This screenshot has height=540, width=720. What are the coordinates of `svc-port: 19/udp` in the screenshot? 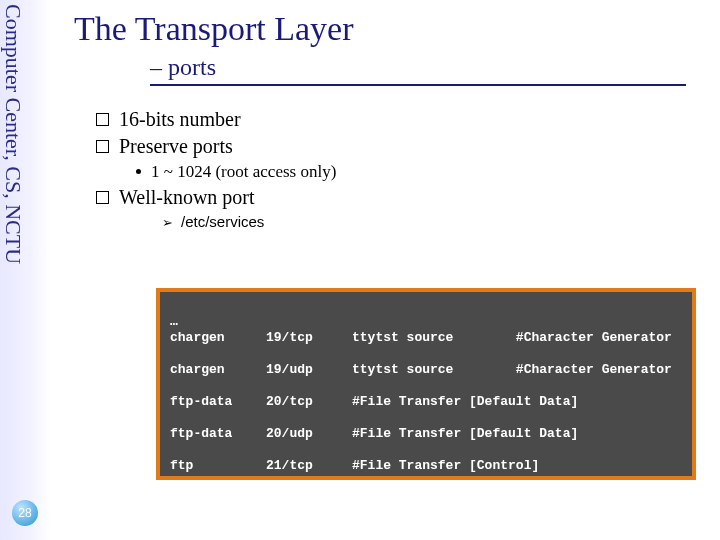 It's located at (309, 370).